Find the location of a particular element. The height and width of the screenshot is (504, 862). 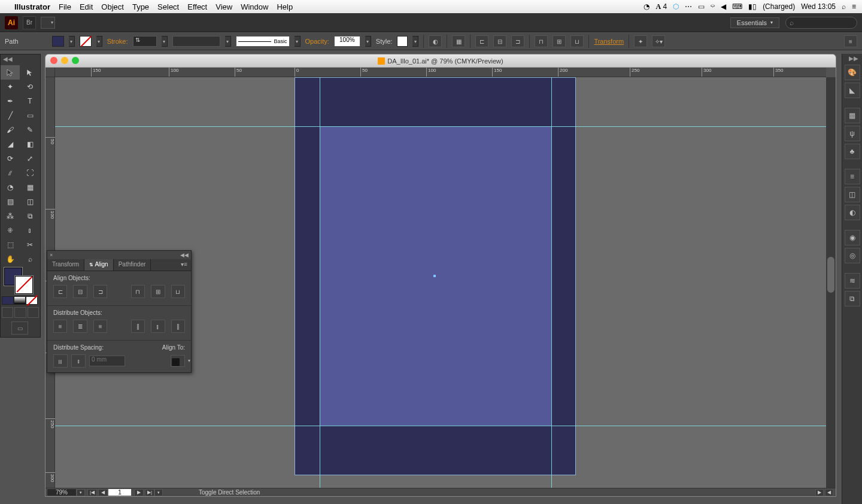

panel-collapse-button: ◀◀ is located at coordinates (184, 255).